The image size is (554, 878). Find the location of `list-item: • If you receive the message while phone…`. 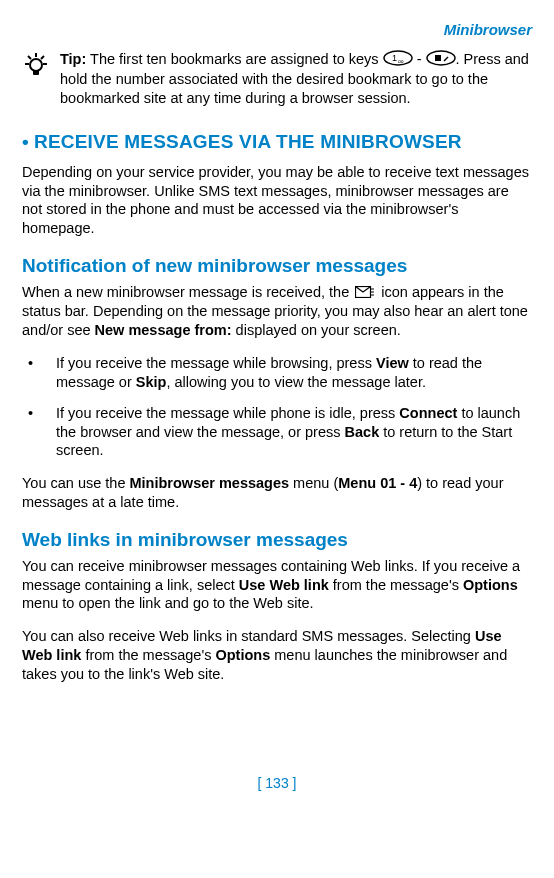

list-item: • If you receive the message while phone… is located at coordinates (277, 432).